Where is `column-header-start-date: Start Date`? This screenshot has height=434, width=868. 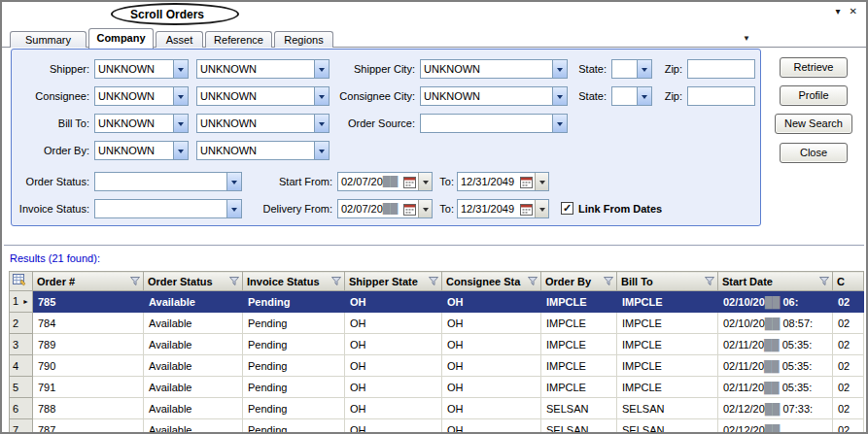 column-header-start-date: Start Date is located at coordinates (776, 282).